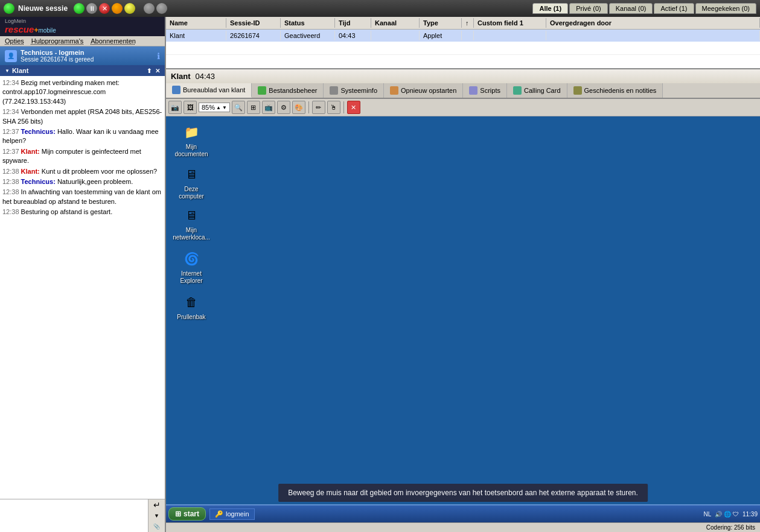 The width and height of the screenshot is (760, 532). I want to click on session-id-info: Sessie 26261674 is gereed, so click(57, 59).